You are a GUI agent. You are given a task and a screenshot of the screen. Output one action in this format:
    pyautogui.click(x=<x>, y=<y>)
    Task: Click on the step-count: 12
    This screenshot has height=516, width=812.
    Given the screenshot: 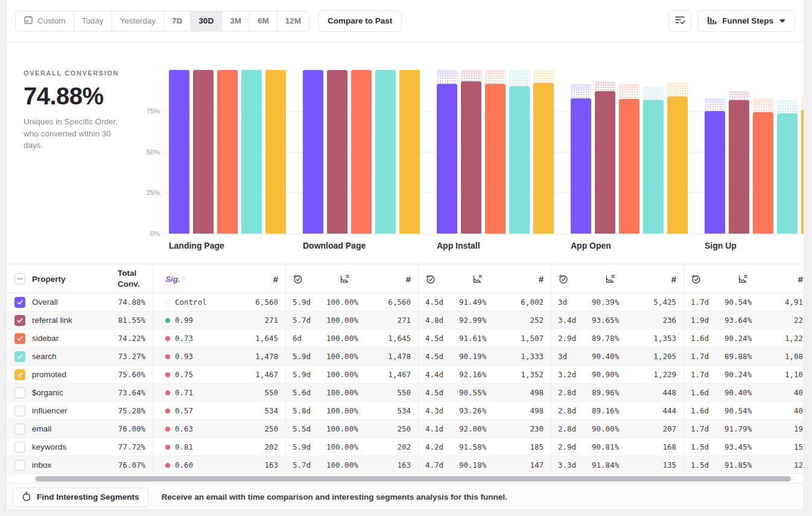 What is the action you would take?
    pyautogui.click(x=788, y=465)
    